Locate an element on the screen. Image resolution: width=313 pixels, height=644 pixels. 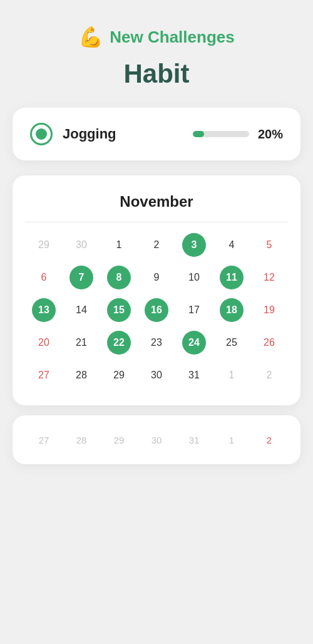
calendar-divider is located at coordinates (156, 222).